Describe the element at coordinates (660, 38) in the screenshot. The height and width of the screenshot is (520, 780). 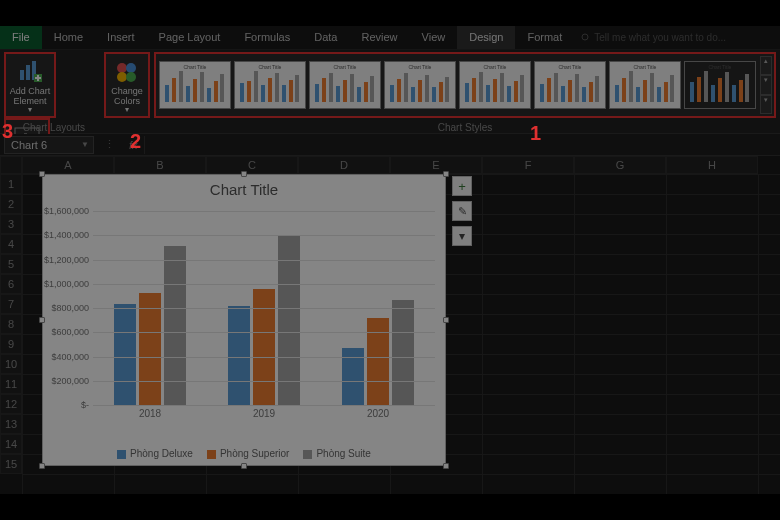
I see `tell-me-placeholder: Tell me what you want to do...` at that location.